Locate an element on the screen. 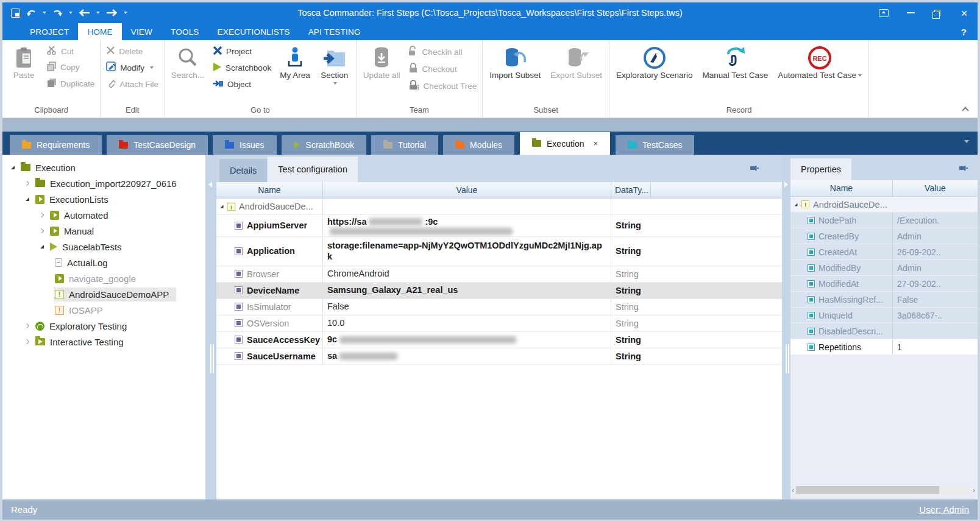  restore-button is located at coordinates (937, 13).